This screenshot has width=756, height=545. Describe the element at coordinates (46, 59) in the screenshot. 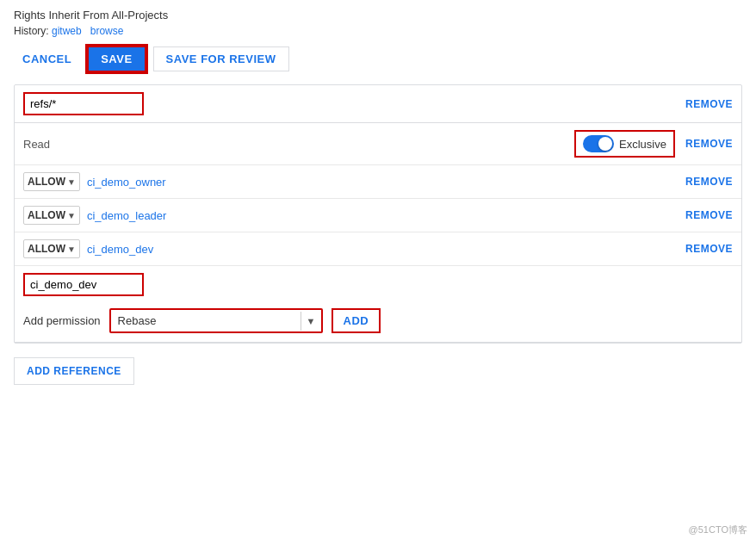

I see `cancel-button: CANCEL` at that location.